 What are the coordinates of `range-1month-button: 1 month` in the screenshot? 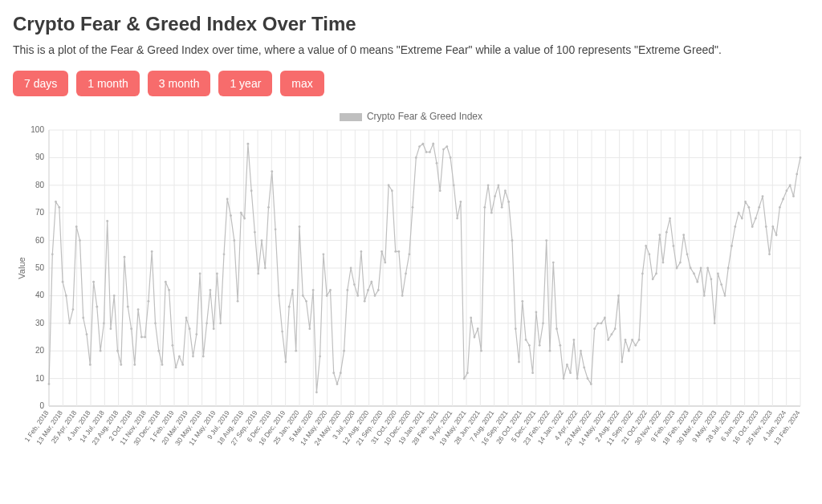 It's located at (108, 83).